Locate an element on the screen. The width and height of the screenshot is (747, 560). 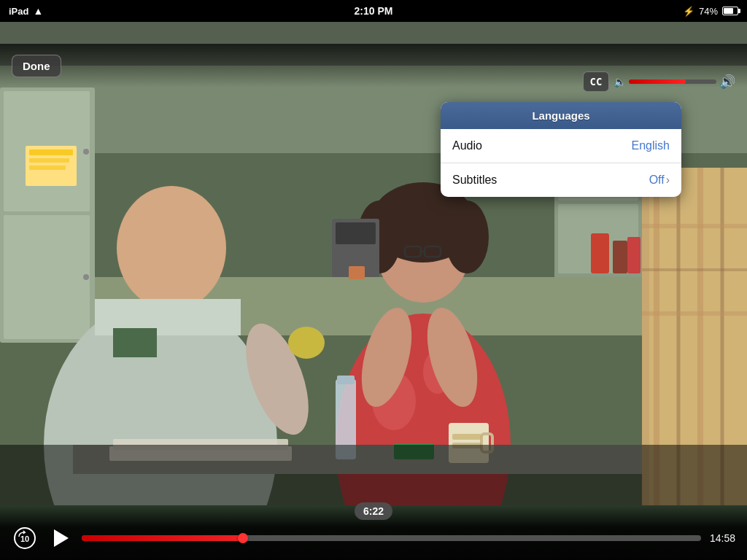
rewind-button: 10 is located at coordinates (25, 538).